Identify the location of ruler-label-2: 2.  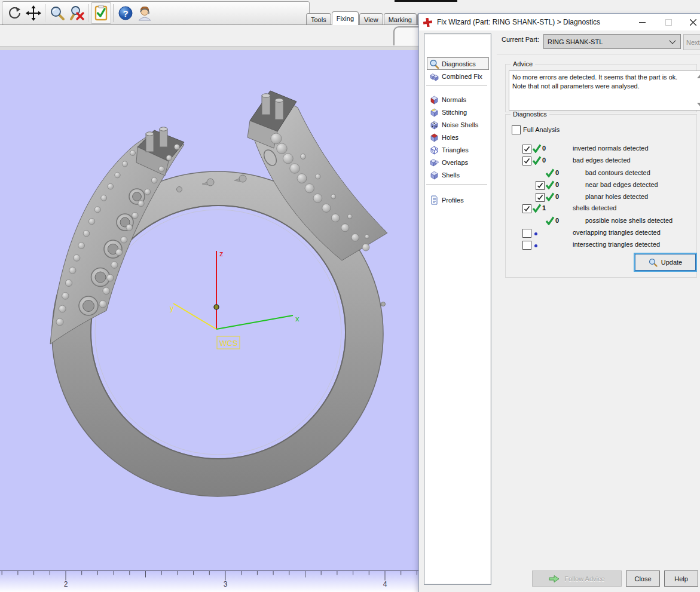
(66, 584).